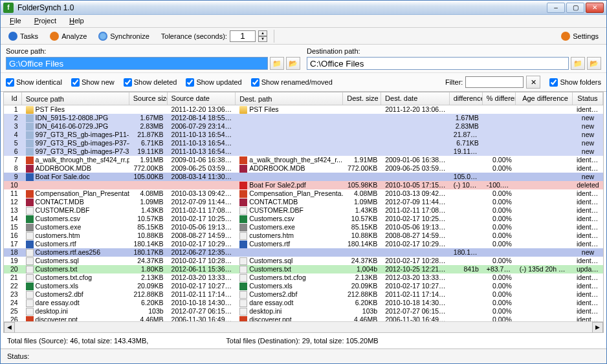  I want to click on col-status: Status, so click(588, 98).